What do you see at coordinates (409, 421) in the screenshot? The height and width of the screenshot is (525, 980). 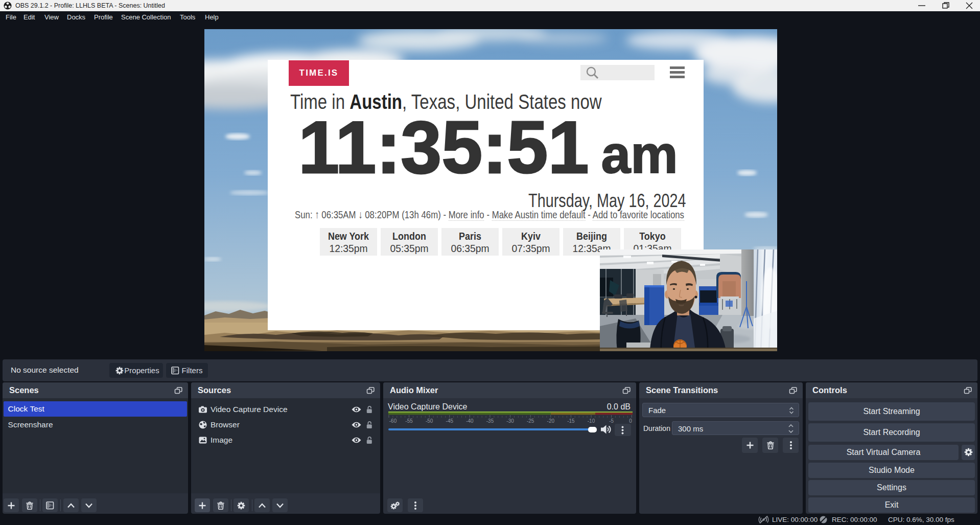 I see `svg-text: -55` at bounding box center [409, 421].